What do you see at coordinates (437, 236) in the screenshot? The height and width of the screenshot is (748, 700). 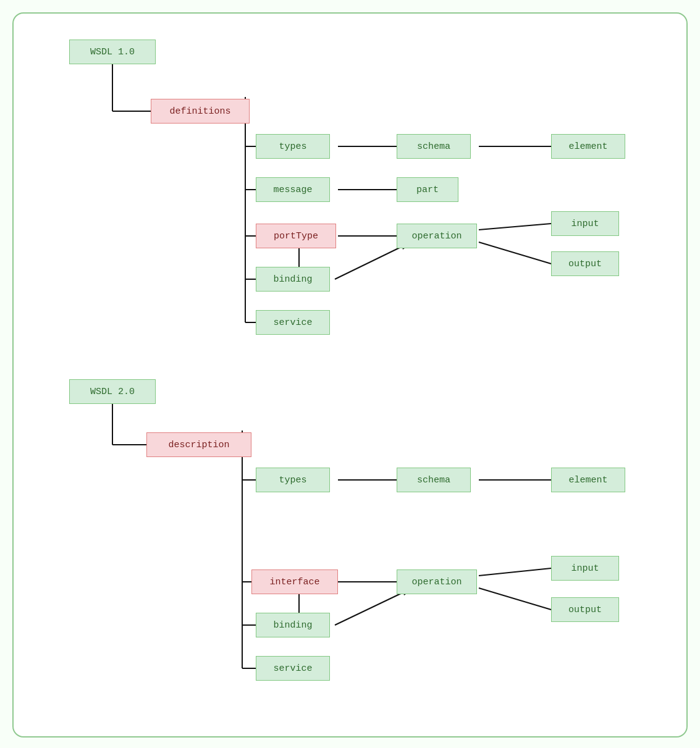 I see `operation1-node: operation` at bounding box center [437, 236].